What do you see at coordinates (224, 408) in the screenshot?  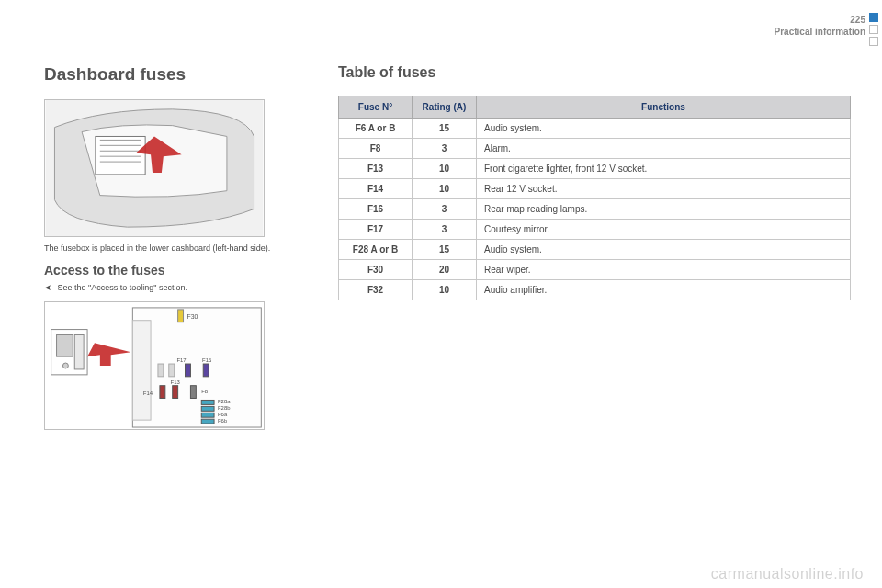 I see `label-f28b: F28b` at bounding box center [224, 408].